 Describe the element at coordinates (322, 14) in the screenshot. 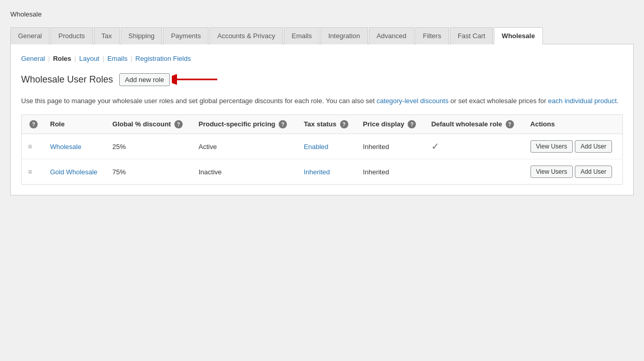

I see `page-title: Wholesale` at that location.